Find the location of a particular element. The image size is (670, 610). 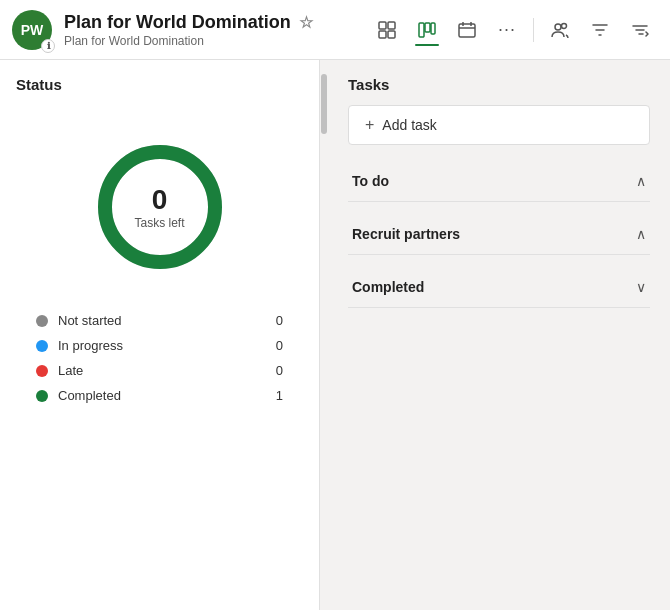

avatar: PW ℹ is located at coordinates (32, 30).